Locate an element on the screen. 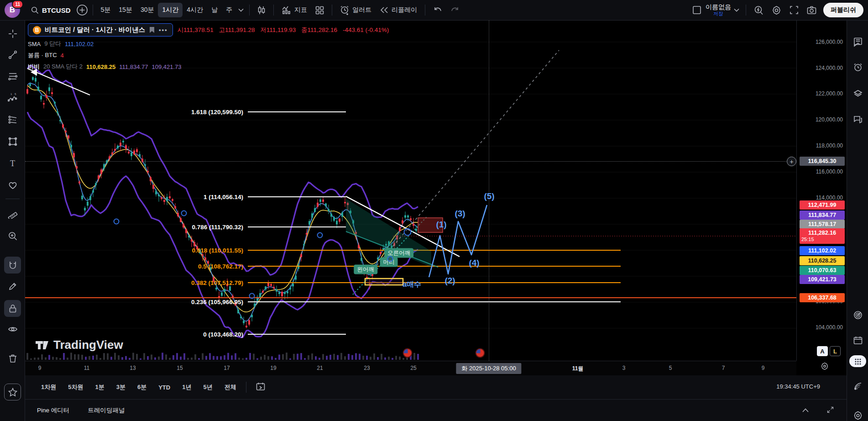 This screenshot has width=868, height=421. log-scale-button: L is located at coordinates (835, 351).